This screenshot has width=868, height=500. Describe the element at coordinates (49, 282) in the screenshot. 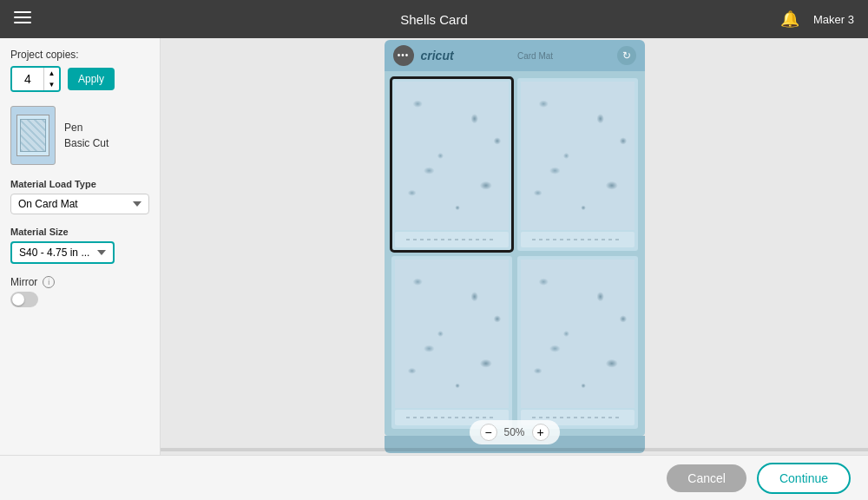

I see `info-icon: i` at that location.